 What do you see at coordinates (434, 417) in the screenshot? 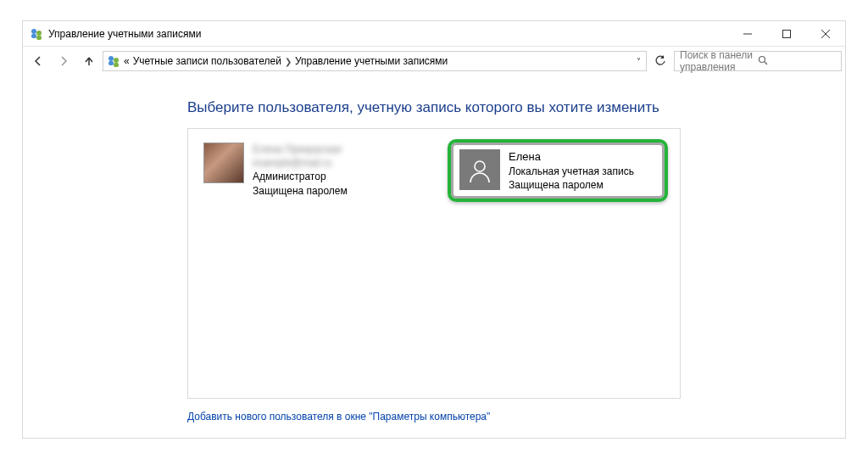
I see `add-user-link: Добавить нового пользователя в окне "Пар…` at bounding box center [434, 417].